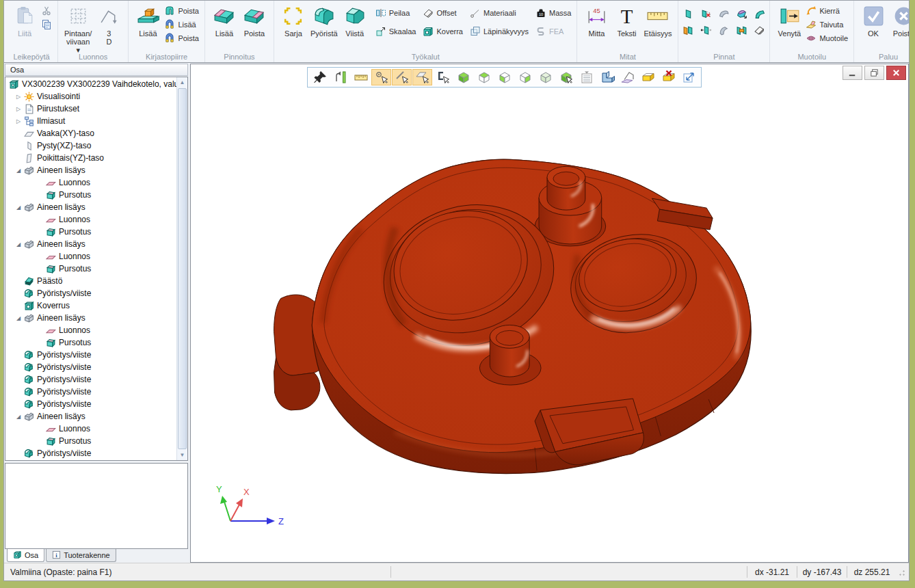  Describe the element at coordinates (899, 21) in the screenshot. I see `exit-button: Poistu` at that location.